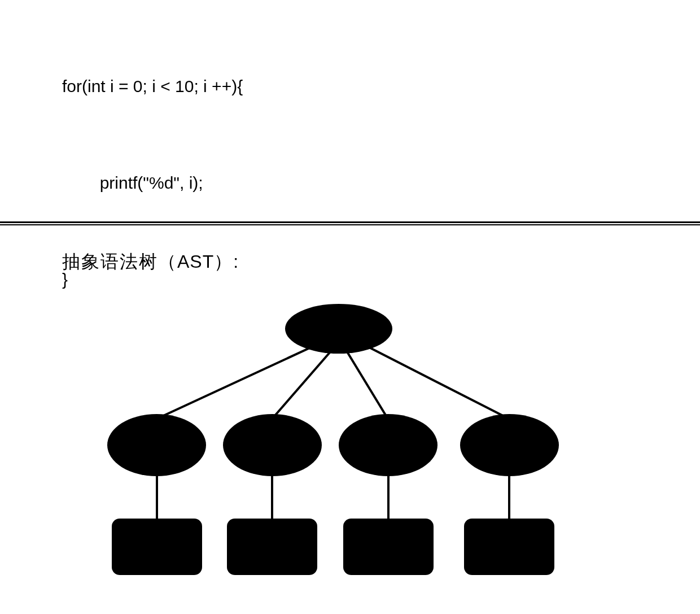 The width and height of the screenshot is (700, 614). Describe the element at coordinates (339, 329) in the screenshot. I see `tree-root-node` at that location.